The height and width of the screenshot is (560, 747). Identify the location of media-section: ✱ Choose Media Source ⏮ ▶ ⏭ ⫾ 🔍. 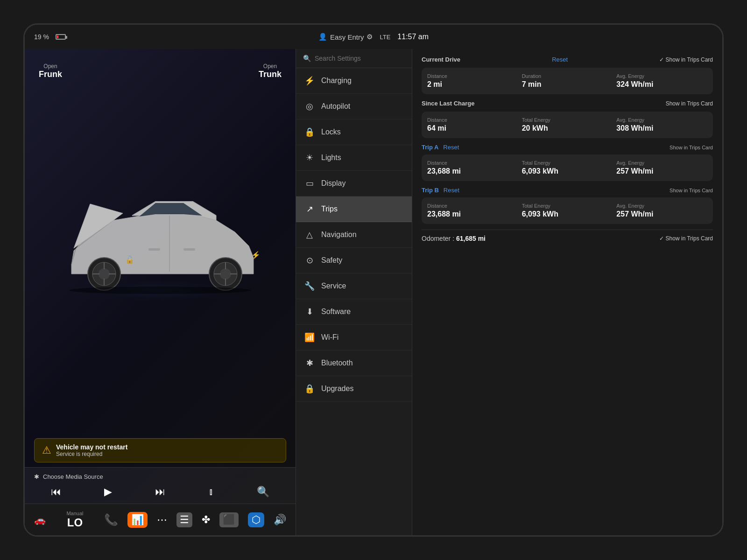
(160, 485).